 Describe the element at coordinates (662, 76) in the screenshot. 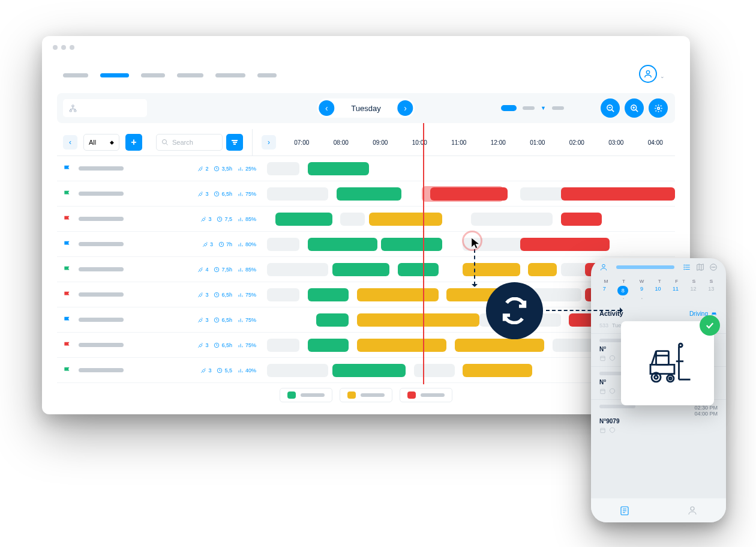

I see `profile-caret-icon: ⌄` at that location.